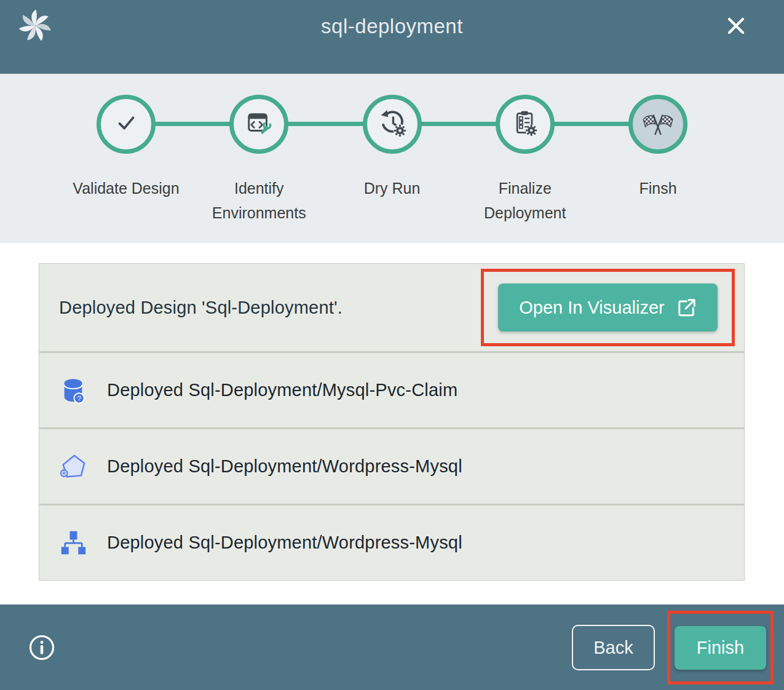  I want to click on close-icon, so click(736, 26).